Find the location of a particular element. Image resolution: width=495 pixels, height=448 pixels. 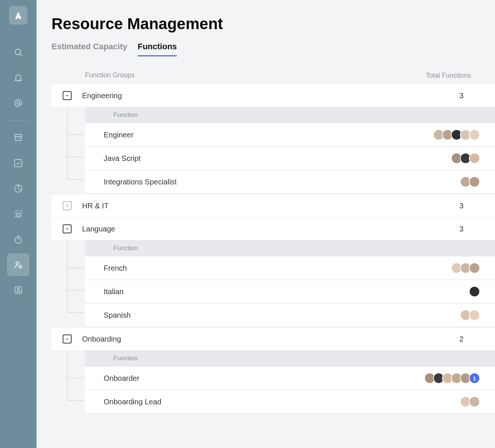

search-icon is located at coordinates (18, 52).